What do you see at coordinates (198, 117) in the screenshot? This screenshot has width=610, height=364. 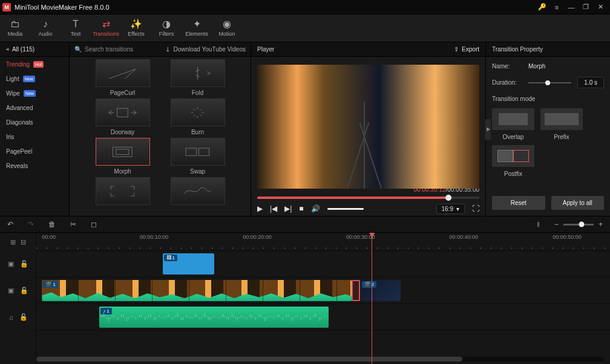 I see `transition-burn: Burn` at bounding box center [198, 117].